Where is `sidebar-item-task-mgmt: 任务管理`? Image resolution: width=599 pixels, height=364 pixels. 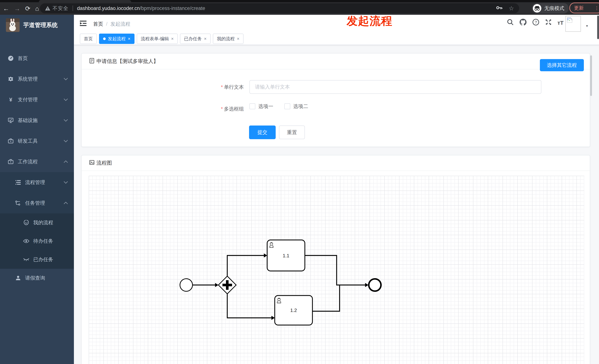
sidebar-item-task-mgmt: 任务管理 is located at coordinates (37, 203).